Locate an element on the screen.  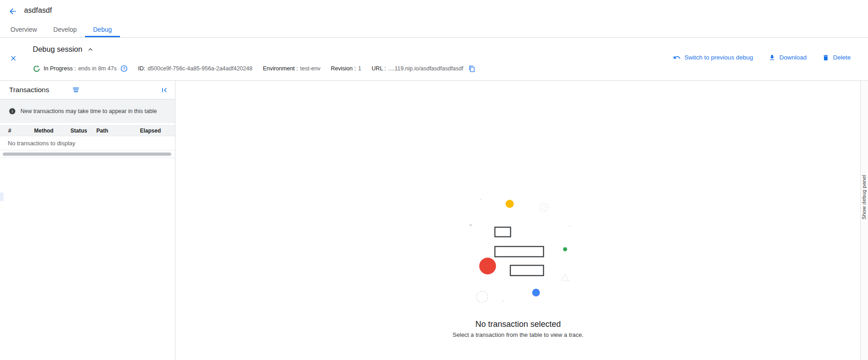
column-header-number: # is located at coordinates (17, 131).